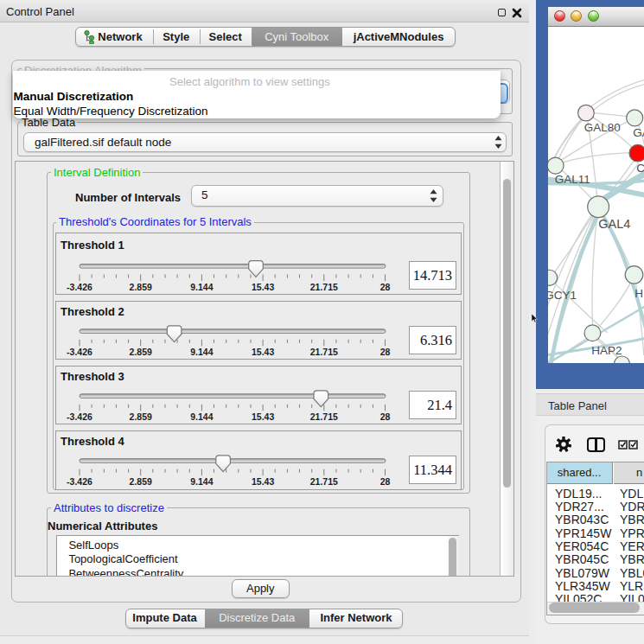 This screenshot has height=644, width=644. What do you see at coordinates (607, 349) in the screenshot?
I see `svg-text: HAP2` at bounding box center [607, 349].